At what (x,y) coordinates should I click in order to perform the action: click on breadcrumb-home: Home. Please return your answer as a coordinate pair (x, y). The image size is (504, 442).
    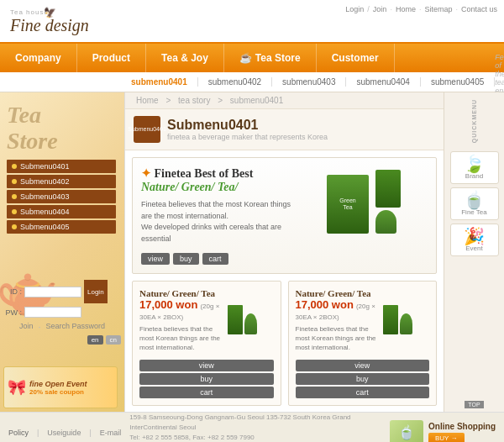
    Looking at the image, I should click on (148, 101).